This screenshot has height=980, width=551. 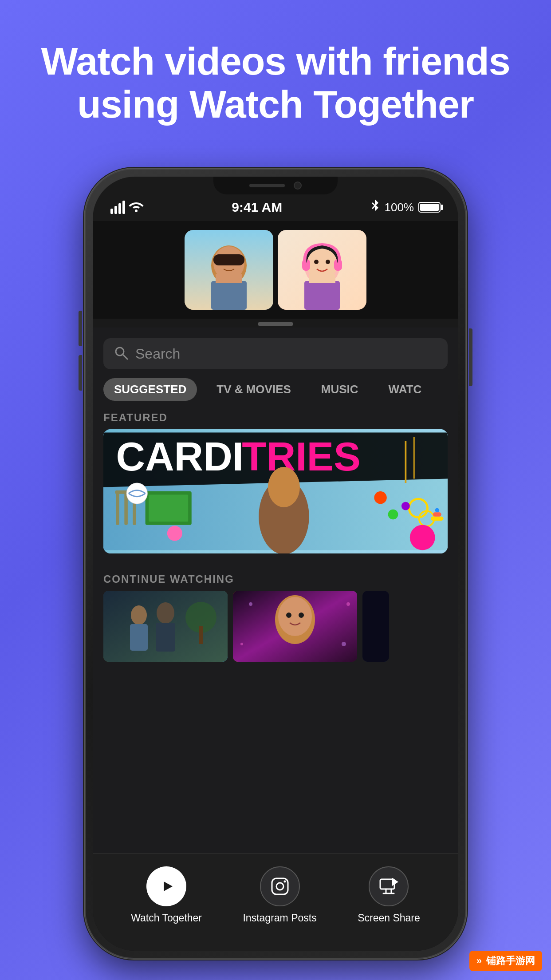 I want to click on continue-watching-section: CONTINUE WATCHING, so click(x=276, y=612).